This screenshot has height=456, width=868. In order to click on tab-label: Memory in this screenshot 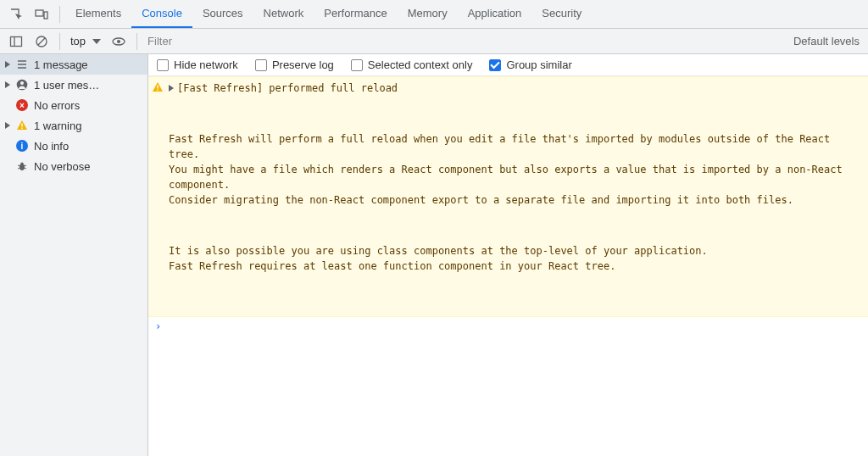, I will do `click(427, 14)`.